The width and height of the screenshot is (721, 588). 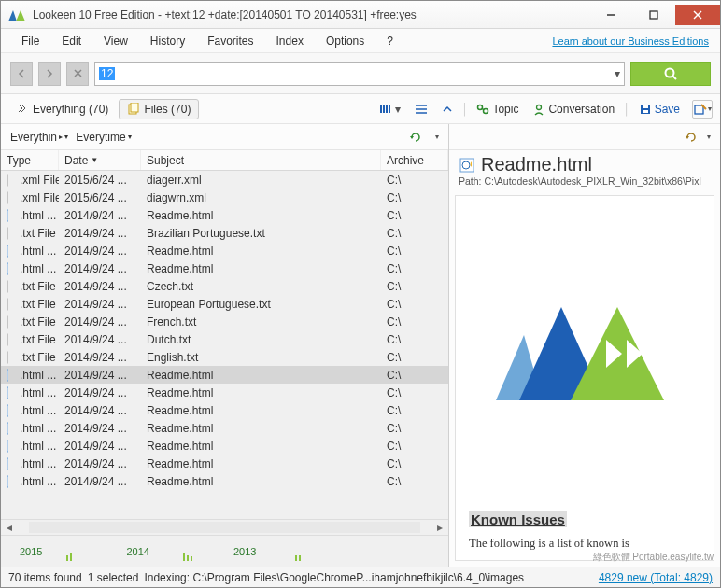 What do you see at coordinates (224, 357) in the screenshot?
I see `table-row: .txt File2014/9/24 ...English.txtC:\` at bounding box center [224, 357].